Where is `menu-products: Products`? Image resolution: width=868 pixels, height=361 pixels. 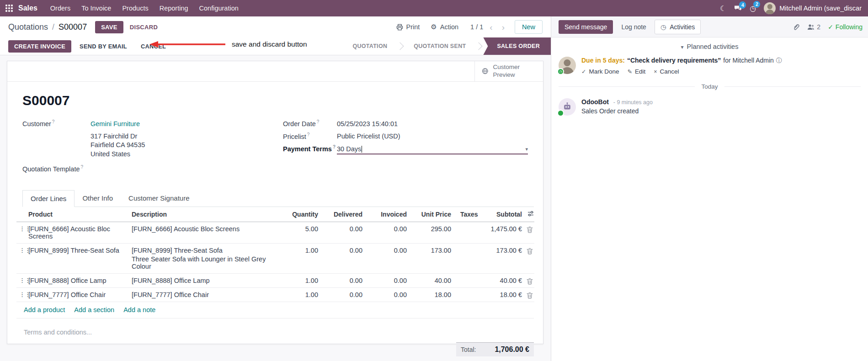
menu-products: Products is located at coordinates (135, 8).